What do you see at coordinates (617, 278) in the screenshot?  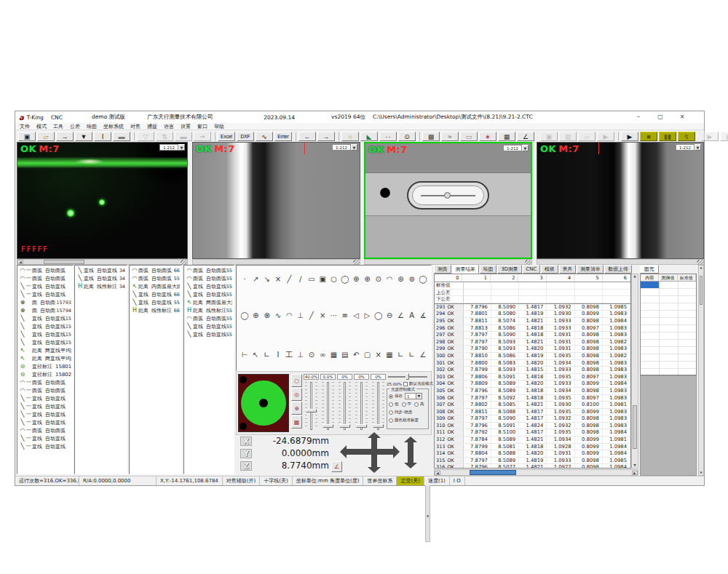 I see `column-header: 6` at bounding box center [617, 278].